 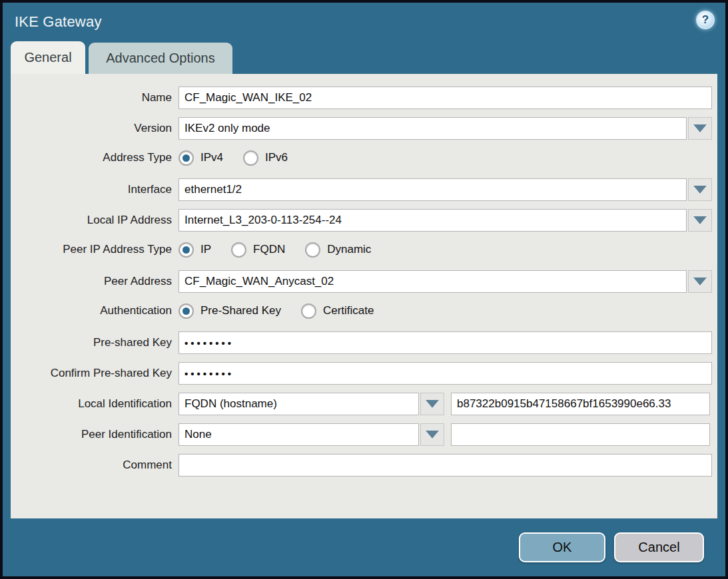 What do you see at coordinates (364, 343) in the screenshot?
I see `preshared-key-row: Pre-shared Key` at bounding box center [364, 343].